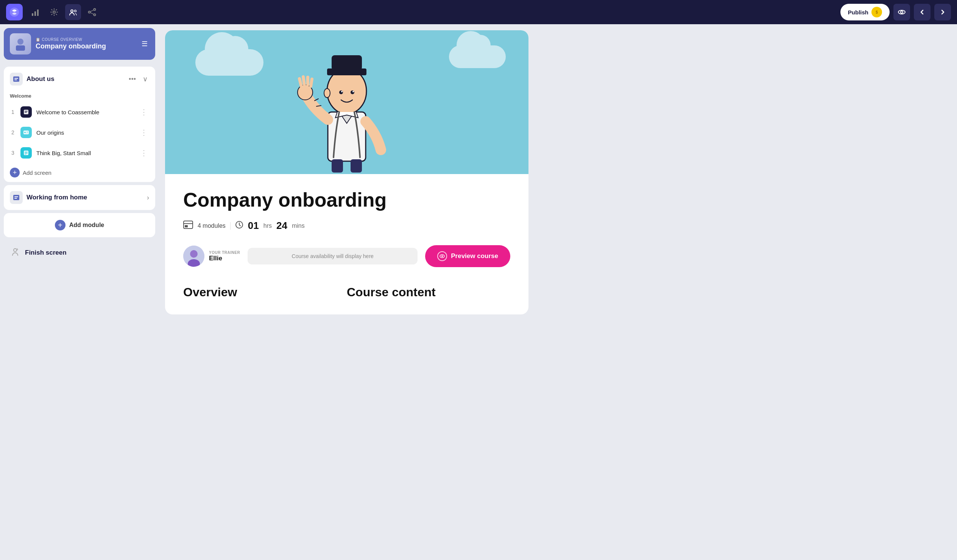 The width and height of the screenshot is (957, 560). I want to click on lesson-2: 2 Our origins ⋮, so click(80, 133).